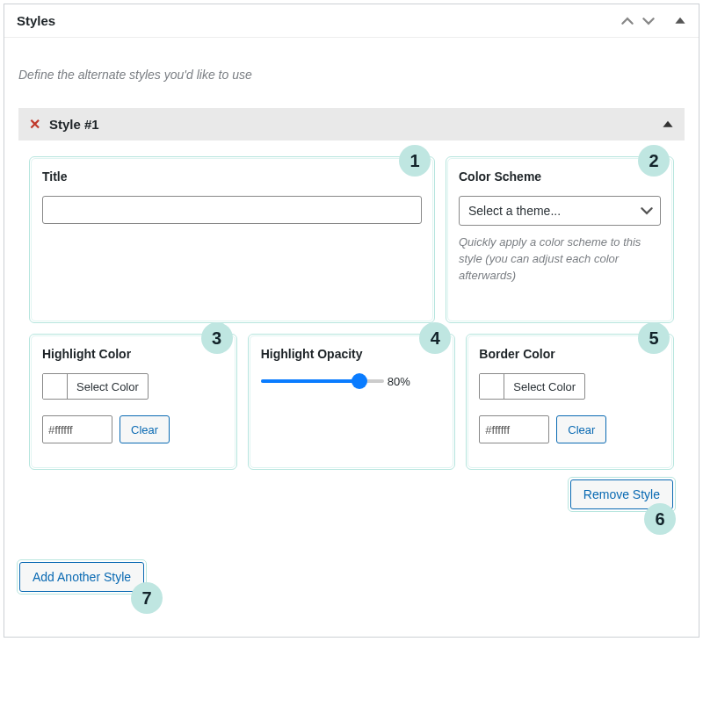 The height and width of the screenshot is (728, 703). What do you see at coordinates (654, 161) in the screenshot?
I see `annotation-badge: 2` at bounding box center [654, 161].